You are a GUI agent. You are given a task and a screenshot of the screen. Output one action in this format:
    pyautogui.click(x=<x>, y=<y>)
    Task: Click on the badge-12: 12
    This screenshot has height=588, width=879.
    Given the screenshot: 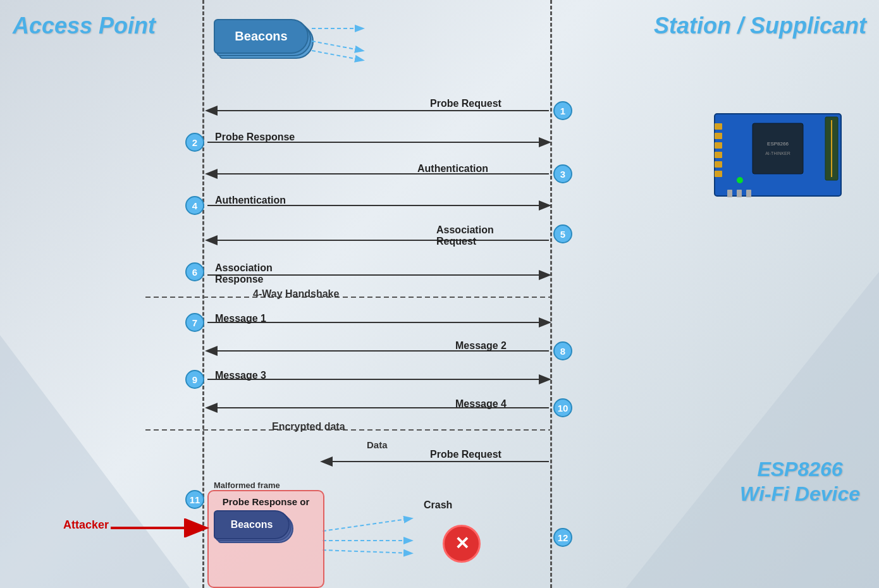 What is the action you would take?
    pyautogui.click(x=563, y=537)
    